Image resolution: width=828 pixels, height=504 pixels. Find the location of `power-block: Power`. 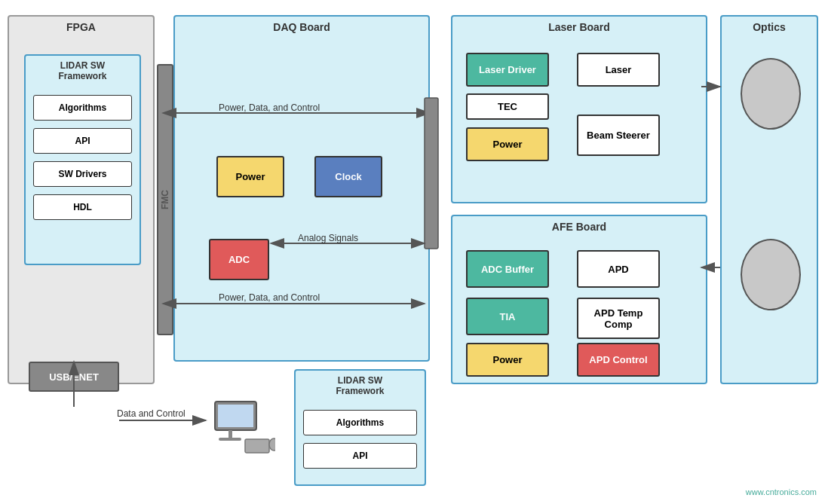

power-block: Power is located at coordinates (250, 176).